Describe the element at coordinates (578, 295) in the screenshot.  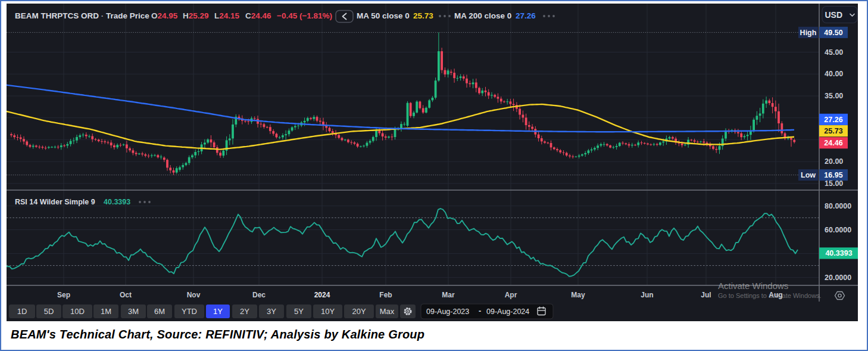
I see `svg-text: May` at that location.